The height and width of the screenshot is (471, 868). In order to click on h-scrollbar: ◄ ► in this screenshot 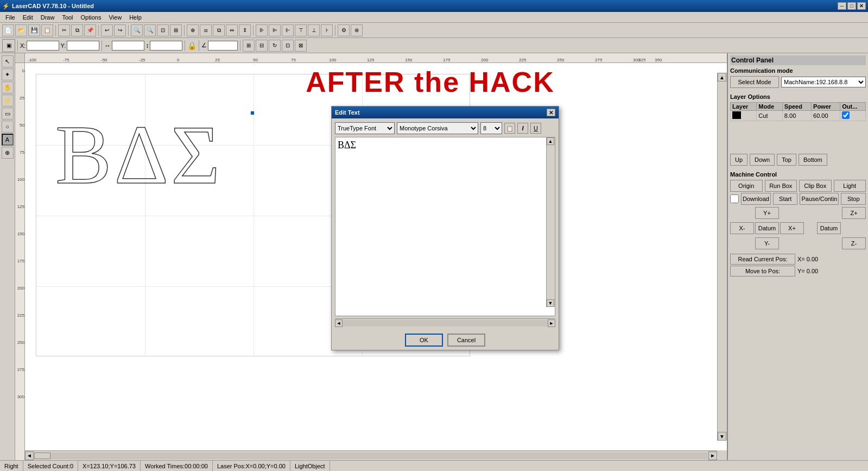, I will do `click(371, 455)`.